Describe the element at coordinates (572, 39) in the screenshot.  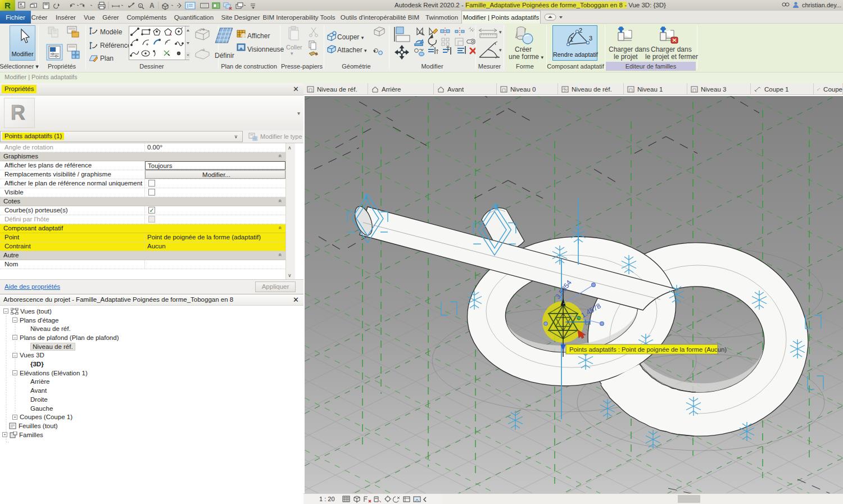
I see `svg-text: 1` at that location.